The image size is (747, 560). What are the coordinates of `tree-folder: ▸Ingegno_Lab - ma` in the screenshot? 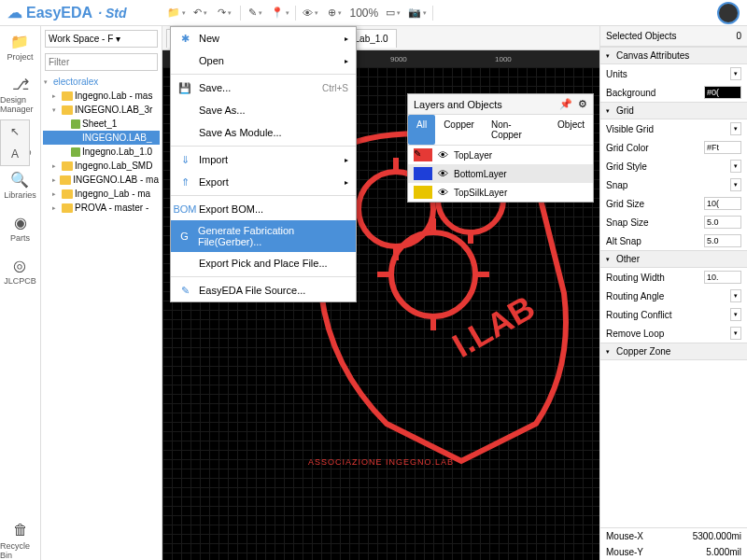 It's located at (101, 194).